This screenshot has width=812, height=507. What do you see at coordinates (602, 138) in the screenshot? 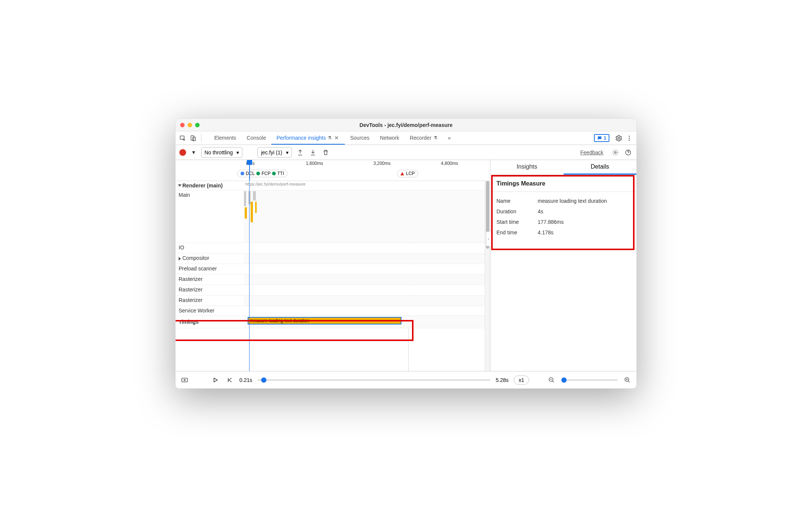
I see `issues-badge: 1` at bounding box center [602, 138].